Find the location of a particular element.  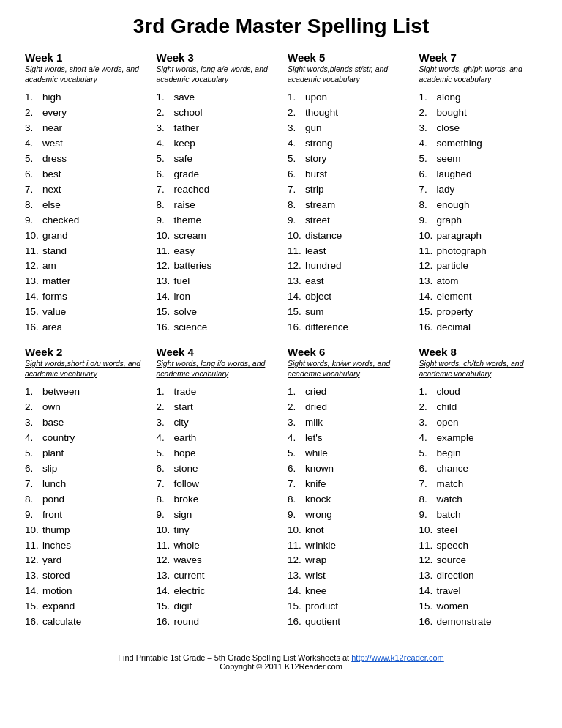

item-number: 1. is located at coordinates (296, 98).